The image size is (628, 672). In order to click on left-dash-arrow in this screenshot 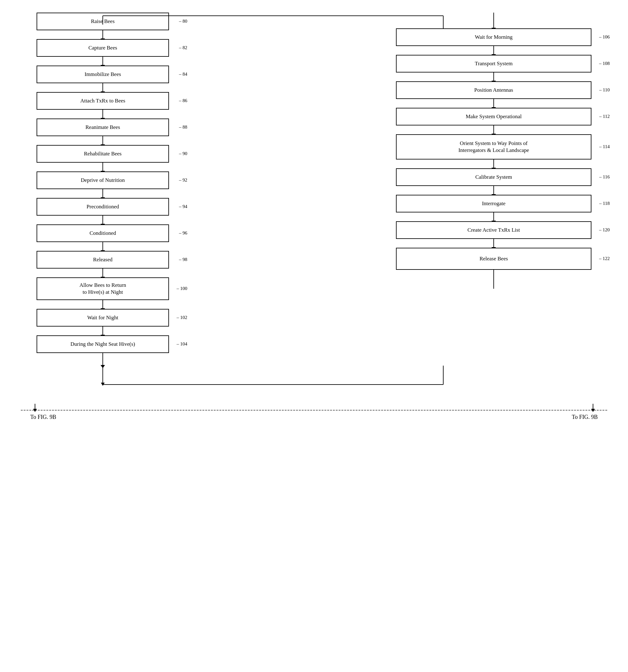, I will do `click(35, 408)`.